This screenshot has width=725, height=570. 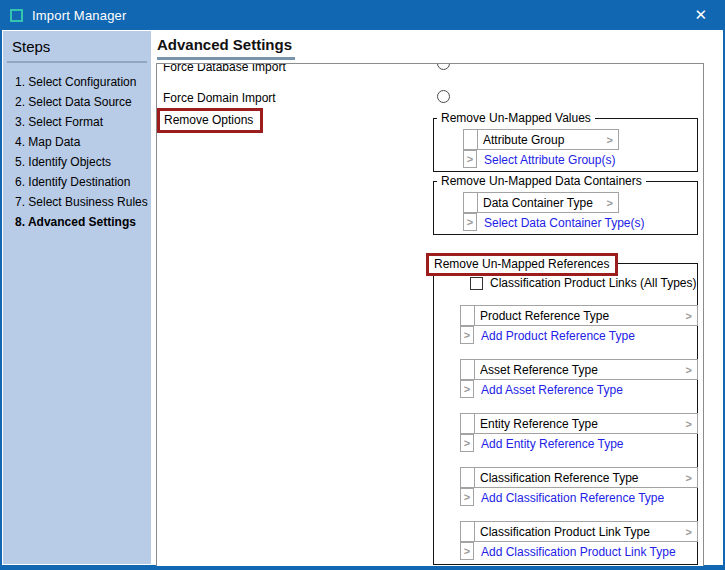 I want to click on reference-table: Product Reference Type>>Add Product Refe…, so click(x=579, y=325).